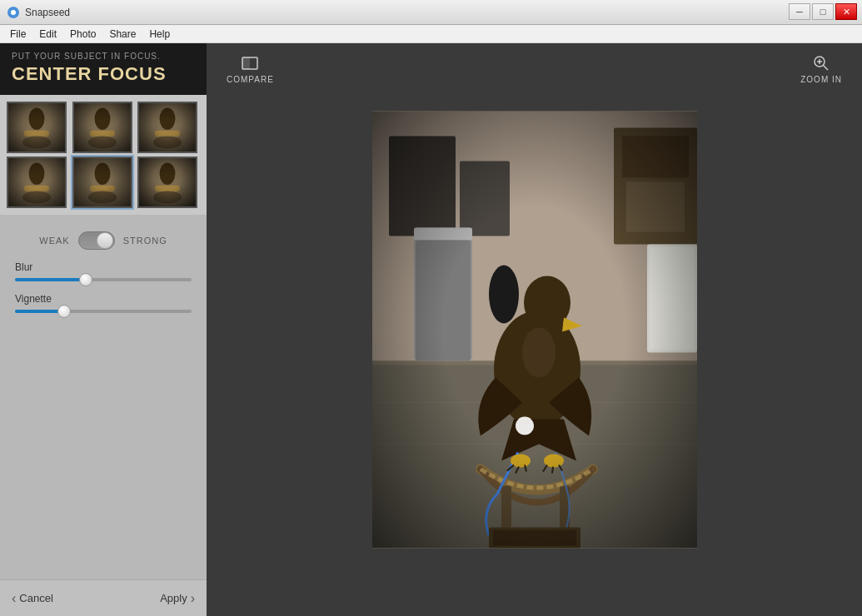 Image resolution: width=862 pixels, height=616 pixels. What do you see at coordinates (800, 12) in the screenshot?
I see `minimize-button: ─` at bounding box center [800, 12].